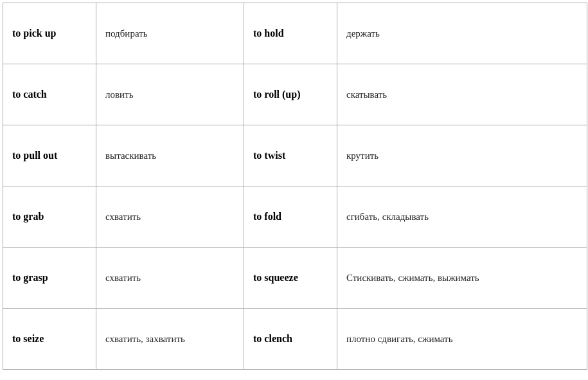  What do you see at coordinates (50, 217) in the screenshot?
I see `term-left-3: to grab` at bounding box center [50, 217].